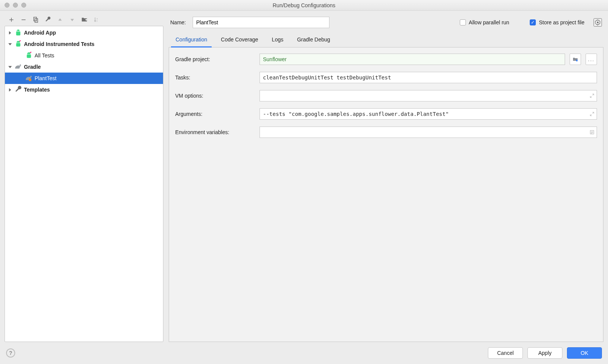 Image resolution: width=608 pixels, height=364 pixels. Describe the element at coordinates (24, 20) in the screenshot. I see `minus-icon` at that location.